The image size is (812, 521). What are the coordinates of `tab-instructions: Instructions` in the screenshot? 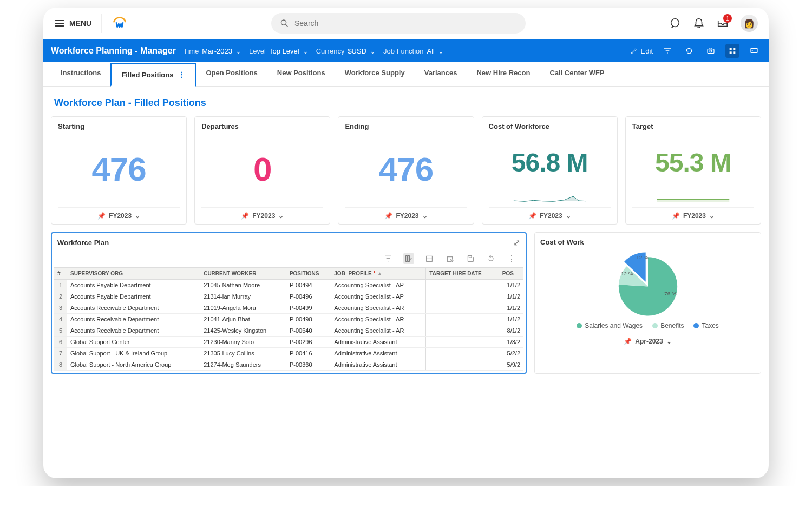 It's located at (81, 74).